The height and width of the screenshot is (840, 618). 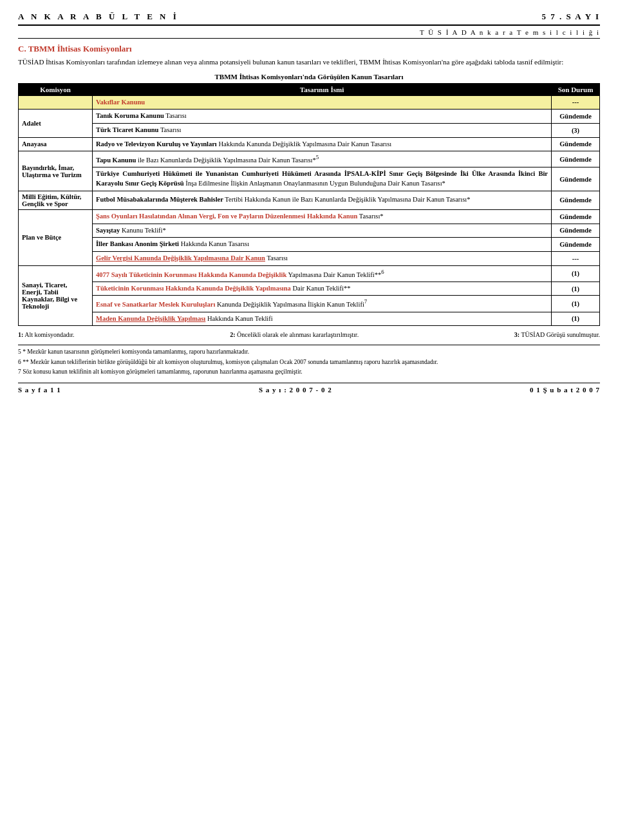 What do you see at coordinates (21, 335) in the screenshot?
I see `legend-num1: 1:` at bounding box center [21, 335].